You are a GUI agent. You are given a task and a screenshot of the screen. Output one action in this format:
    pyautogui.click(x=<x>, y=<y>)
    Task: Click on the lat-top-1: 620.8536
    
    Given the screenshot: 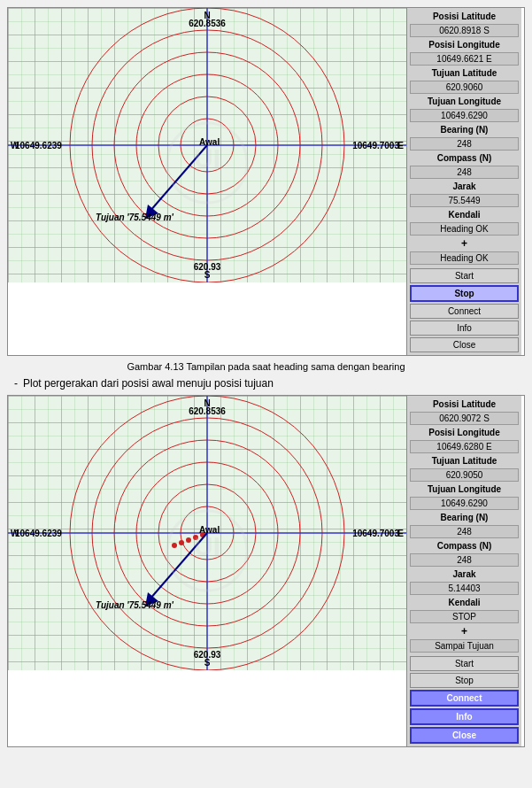 What is the action you would take?
    pyautogui.click(x=207, y=23)
    